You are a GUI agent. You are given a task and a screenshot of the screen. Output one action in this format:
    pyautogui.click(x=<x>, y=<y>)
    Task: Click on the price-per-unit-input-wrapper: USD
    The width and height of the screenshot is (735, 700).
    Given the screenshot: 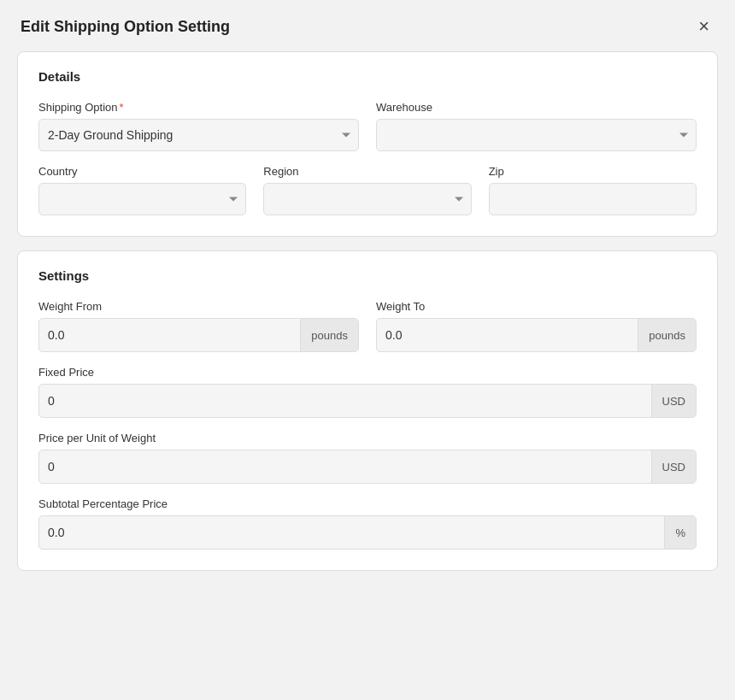 What is the action you would take?
    pyautogui.click(x=368, y=467)
    